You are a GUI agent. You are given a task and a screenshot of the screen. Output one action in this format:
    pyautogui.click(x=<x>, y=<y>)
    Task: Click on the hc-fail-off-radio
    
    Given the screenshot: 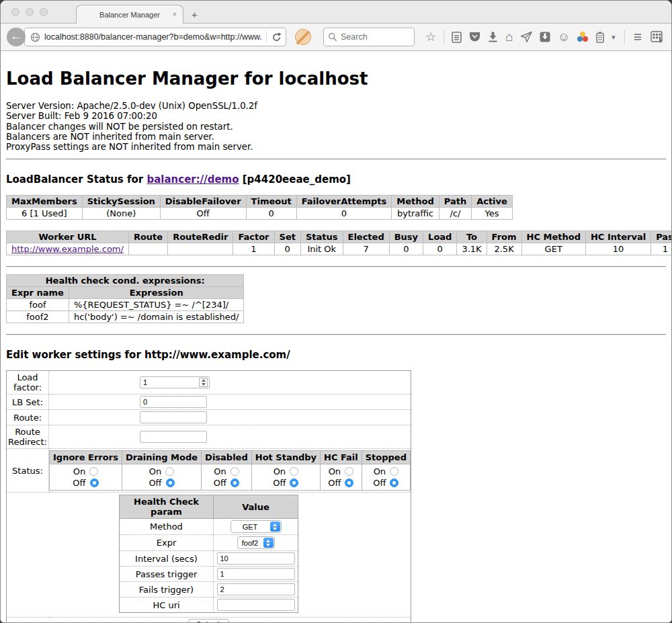 What is the action you would take?
    pyautogui.click(x=349, y=483)
    